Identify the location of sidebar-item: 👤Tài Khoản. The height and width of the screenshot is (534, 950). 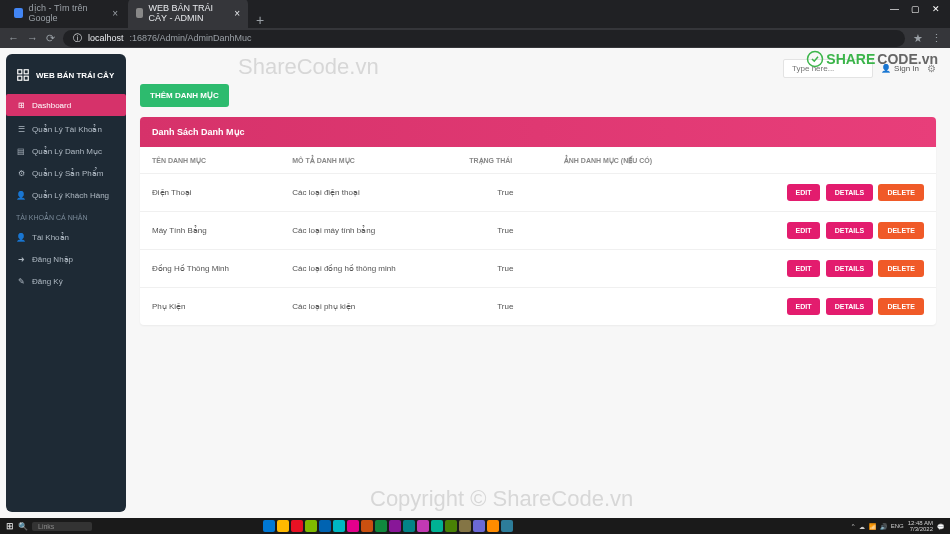
(66, 237).